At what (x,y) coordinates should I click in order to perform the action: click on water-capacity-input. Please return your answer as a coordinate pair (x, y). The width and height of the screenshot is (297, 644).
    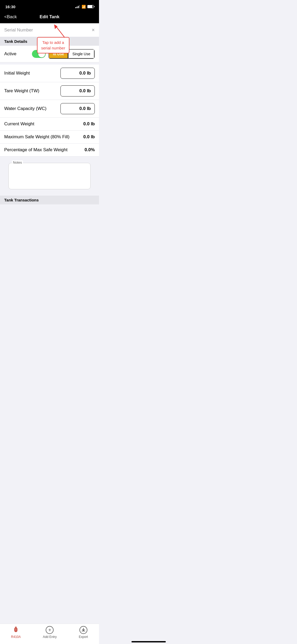
    Looking at the image, I should click on (78, 109).